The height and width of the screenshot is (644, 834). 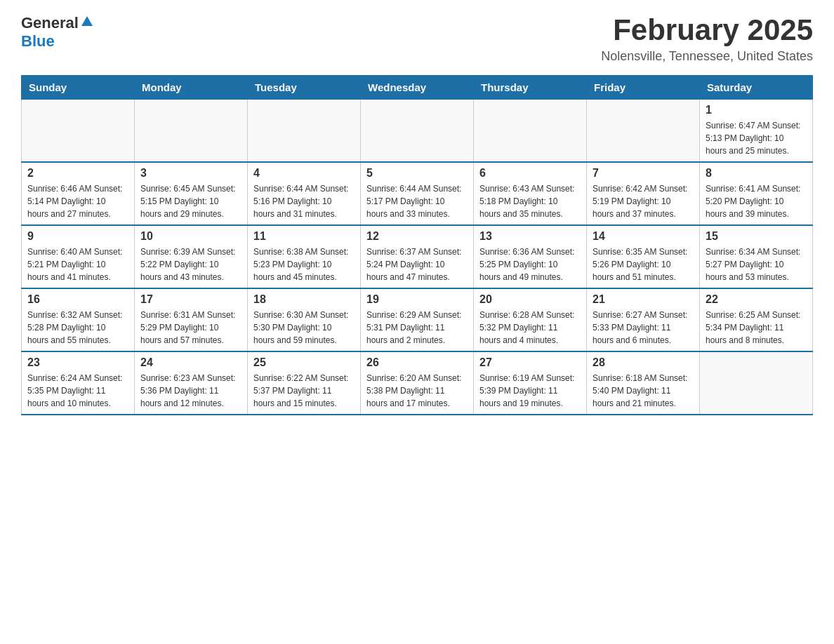 I want to click on day-info: Sunrise: 6:41 AM Sunset: 5:20 PM Dayligh…, so click(x=756, y=201).